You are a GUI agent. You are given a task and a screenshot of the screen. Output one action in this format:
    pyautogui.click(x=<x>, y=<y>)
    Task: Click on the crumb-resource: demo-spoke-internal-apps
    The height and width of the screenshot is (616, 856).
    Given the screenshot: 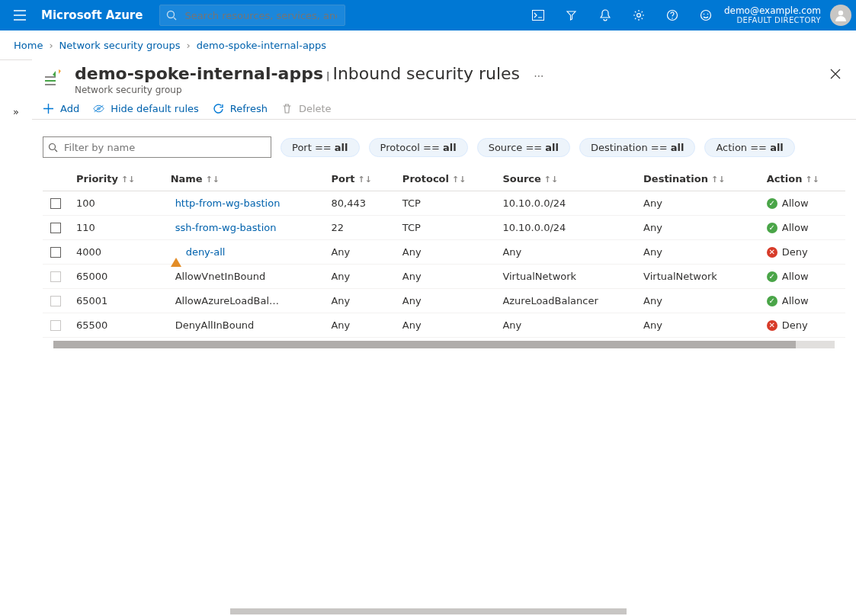 What is the action you would take?
    pyautogui.click(x=261, y=46)
    